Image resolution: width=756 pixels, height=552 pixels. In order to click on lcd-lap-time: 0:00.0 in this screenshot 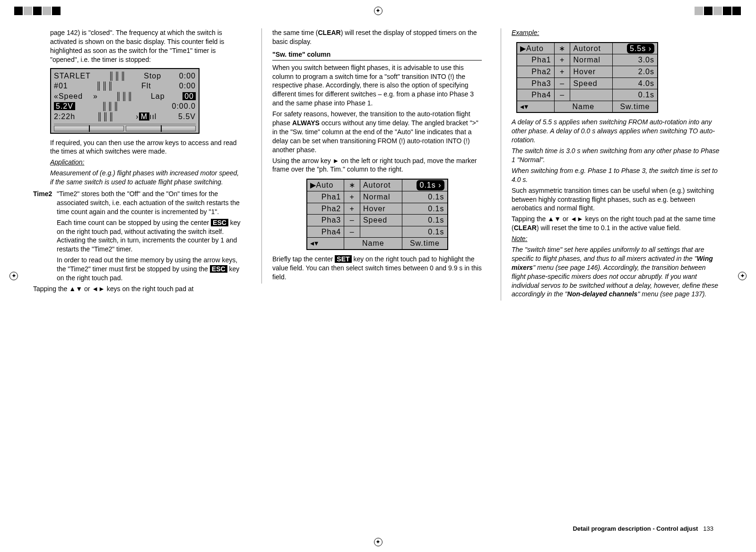, I will do `click(184, 106)`.